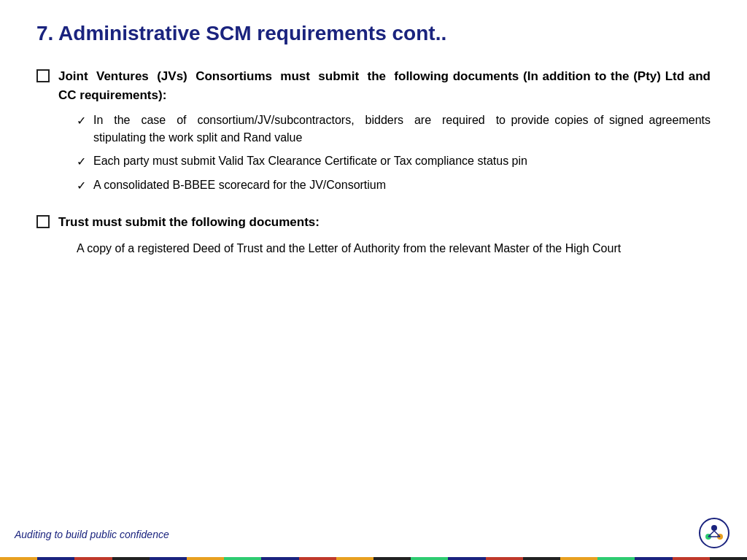 The width and height of the screenshot is (747, 560). I want to click on jv-bullet-1-text: In the case of consortium/JV/subcontract…, so click(402, 129).